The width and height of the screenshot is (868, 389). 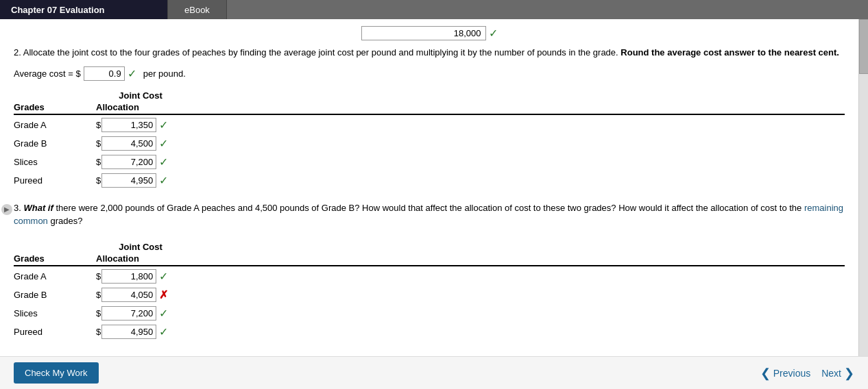 What do you see at coordinates (429, 181) in the screenshot?
I see `q2-row-pureed: Pureed $ ✓` at bounding box center [429, 181].